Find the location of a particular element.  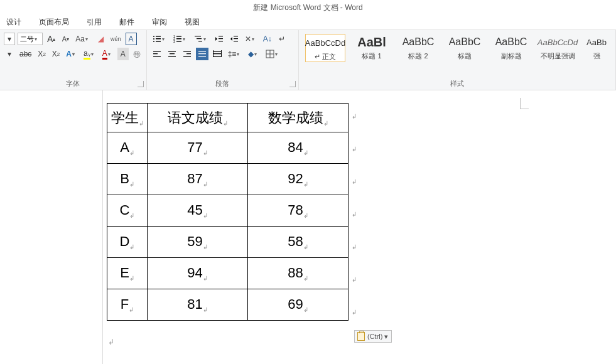

table-cell: C↲ is located at coordinates (127, 211).